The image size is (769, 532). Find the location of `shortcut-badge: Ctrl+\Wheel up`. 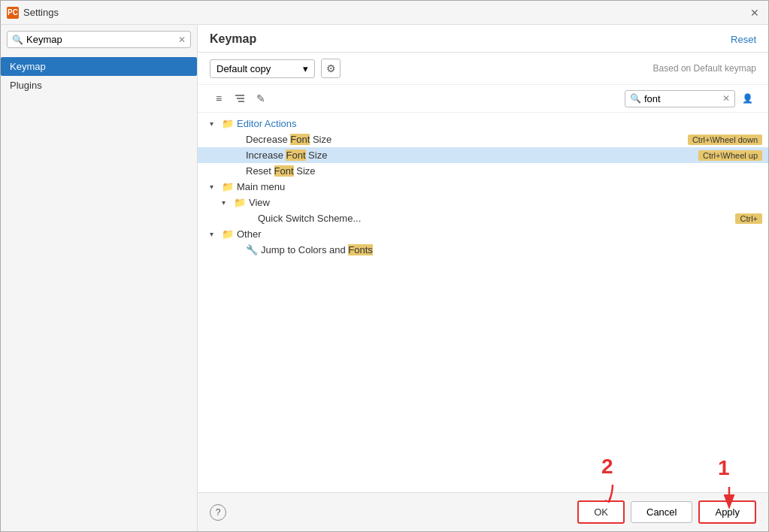

shortcut-badge: Ctrl+\Wheel up is located at coordinates (731, 156).